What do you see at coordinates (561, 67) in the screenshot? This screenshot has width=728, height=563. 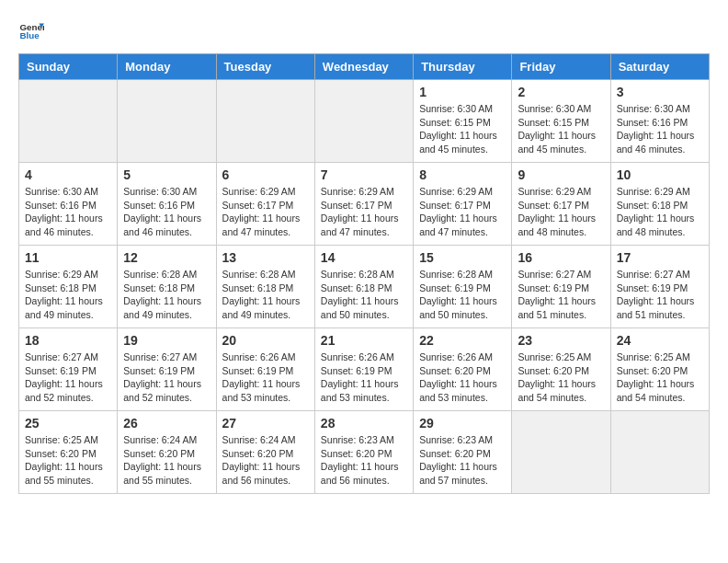 I see `day-header-friday: Friday` at bounding box center [561, 67].